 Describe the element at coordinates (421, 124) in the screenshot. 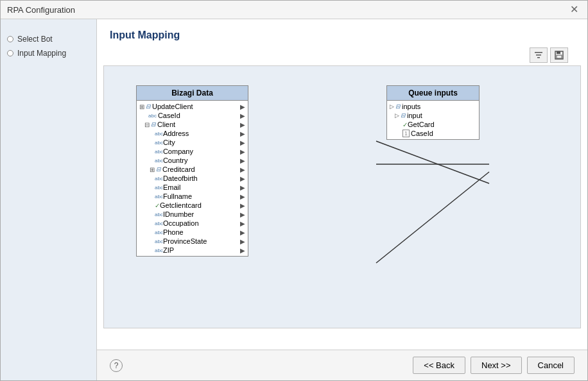

I see `row-label: GetCard` at that location.